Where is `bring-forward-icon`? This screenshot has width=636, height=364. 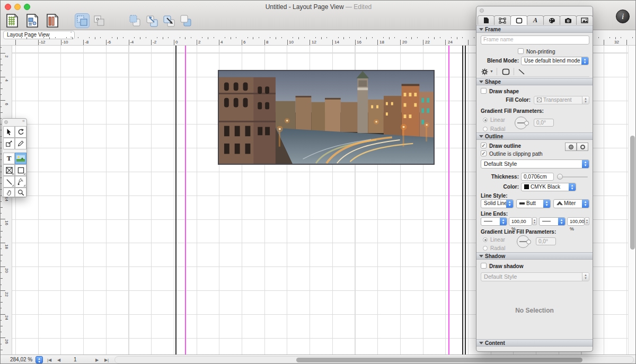
bring-forward-icon is located at coordinates (169, 21).